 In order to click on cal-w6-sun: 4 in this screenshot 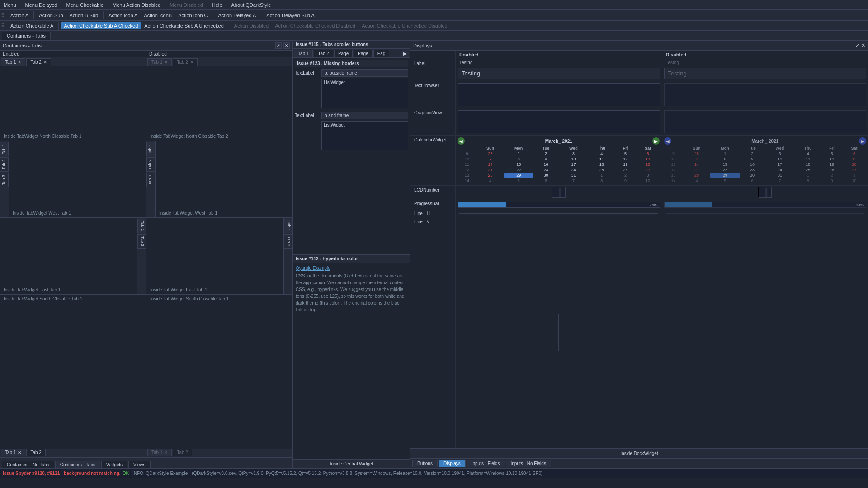, I will do `click(490, 181)`.